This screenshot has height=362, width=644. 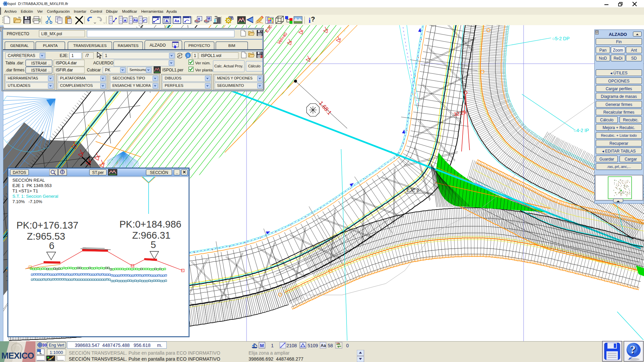 I want to click on svg-text: ○4-2 IP, so click(x=581, y=130).